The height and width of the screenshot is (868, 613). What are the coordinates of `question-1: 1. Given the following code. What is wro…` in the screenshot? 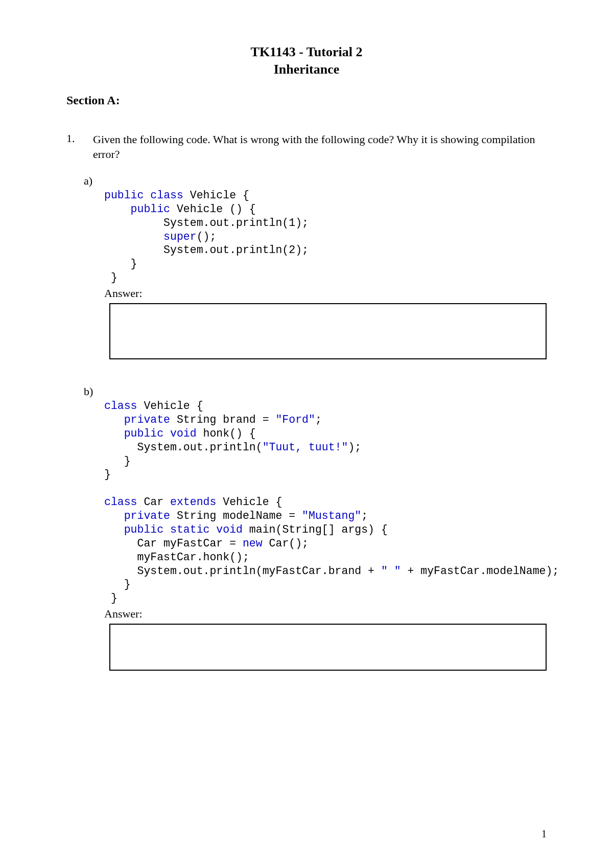 It's located at (306, 147).